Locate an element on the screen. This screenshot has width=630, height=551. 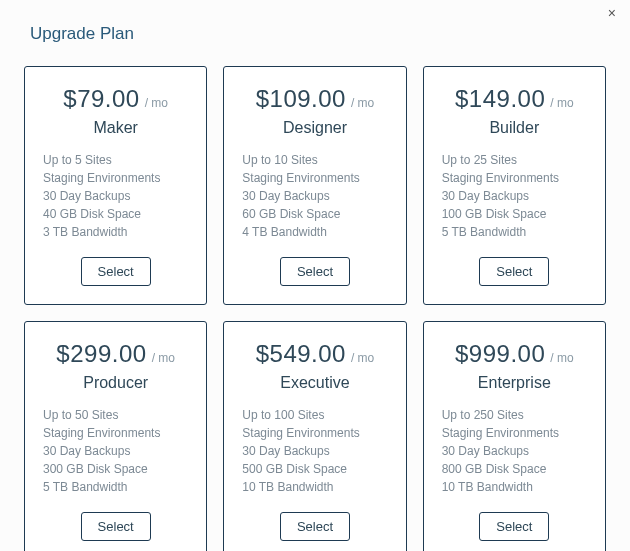
price-row: $999.00 / mo is located at coordinates (514, 354).